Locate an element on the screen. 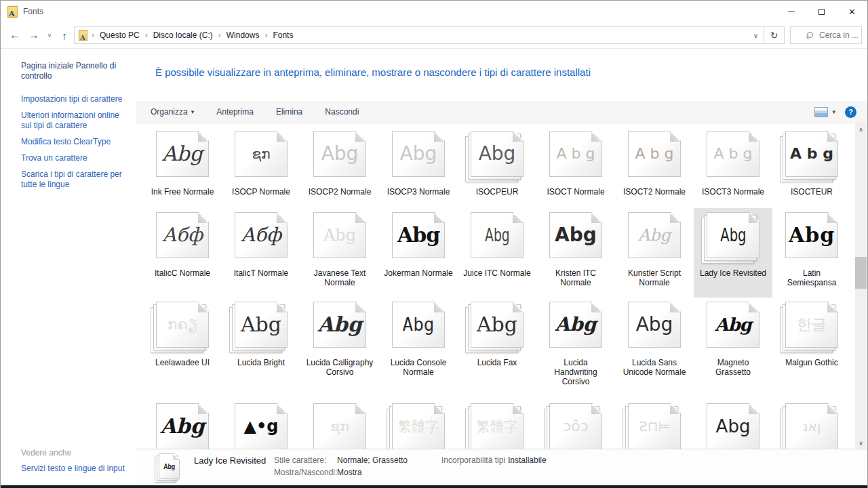 The height and width of the screenshot is (488, 868). font-tile-label: Lucida Sans Unicode Normale is located at coordinates (654, 367).